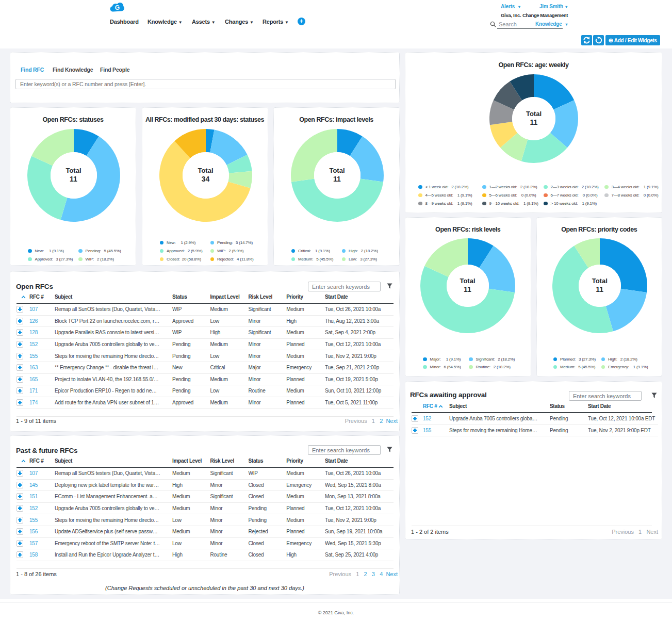 The image size is (672, 621). What do you see at coordinates (118, 8) in the screenshot?
I see `svg-text: G` at bounding box center [118, 8].